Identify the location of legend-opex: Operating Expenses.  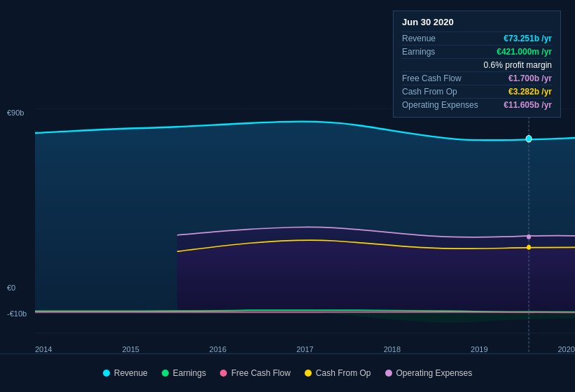
(429, 373).